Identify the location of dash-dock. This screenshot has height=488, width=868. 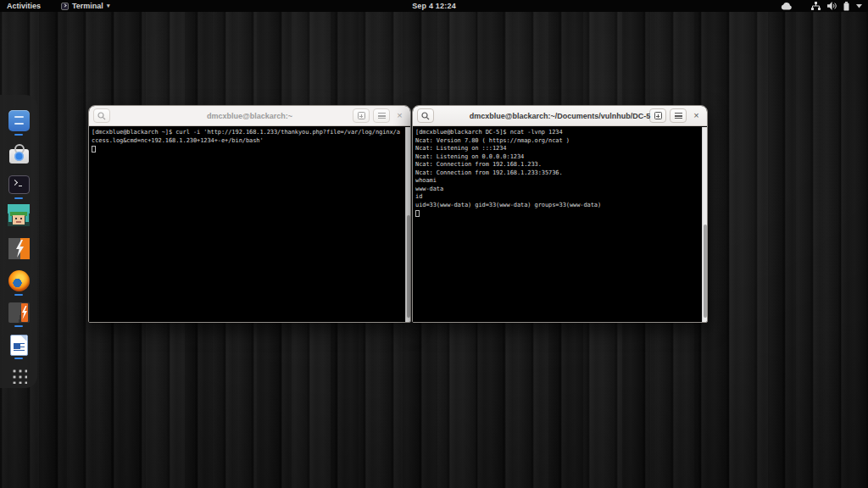
(19, 241).